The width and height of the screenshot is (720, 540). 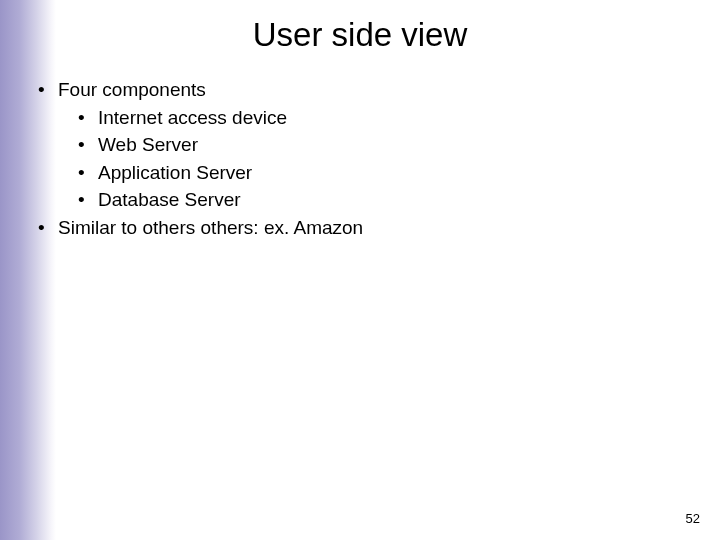 I want to click on bullet-level2: Internet access device, so click(x=378, y=118).